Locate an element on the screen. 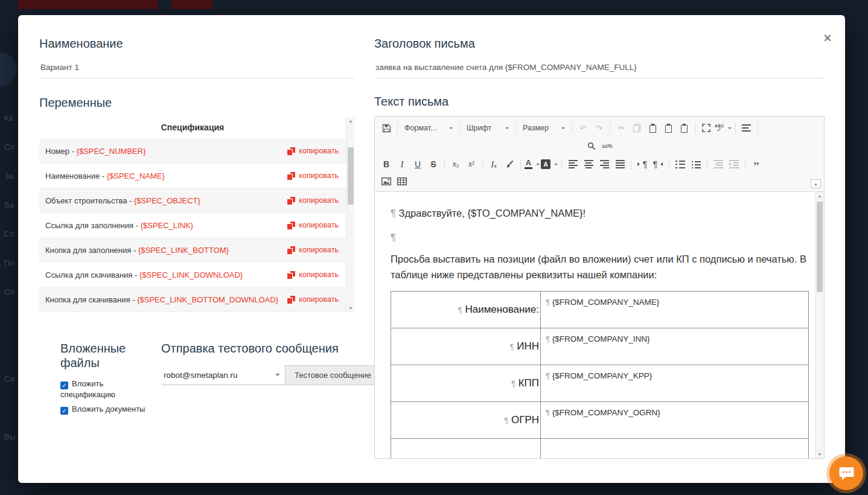  subject-input is located at coordinates (599, 68).